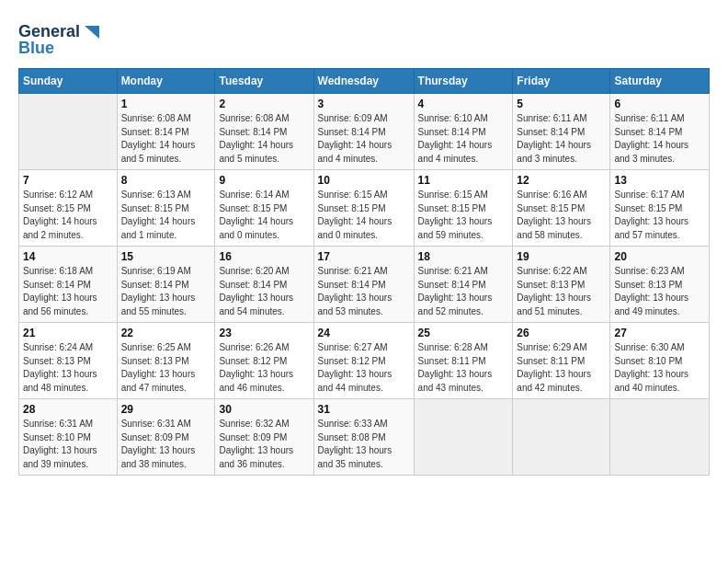 Image resolution: width=728 pixels, height=563 pixels. I want to click on day-cell: 9Sunrise: 6:14 AMSunset: 8:15 PMDaylight…, so click(265, 208).